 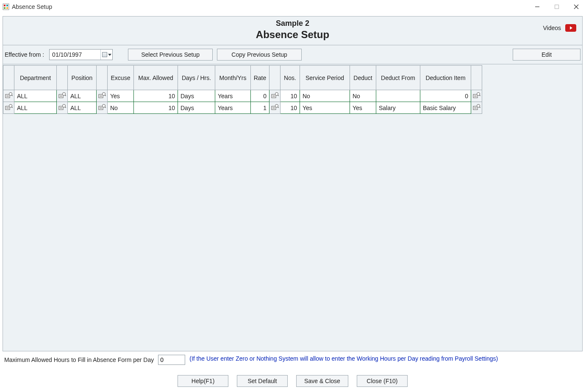 What do you see at coordinates (121, 78) in the screenshot?
I see `col-excuse: Excuse` at bounding box center [121, 78].